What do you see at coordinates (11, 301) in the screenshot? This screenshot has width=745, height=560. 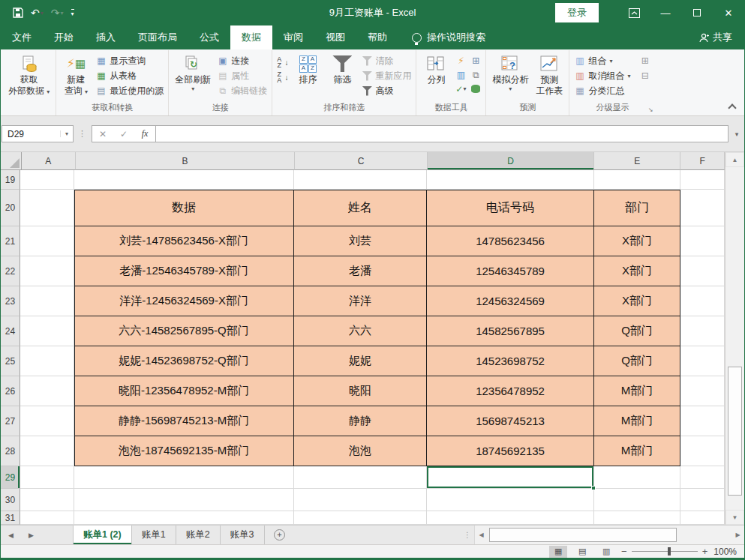 I see `row-header-23: 23` at bounding box center [11, 301].